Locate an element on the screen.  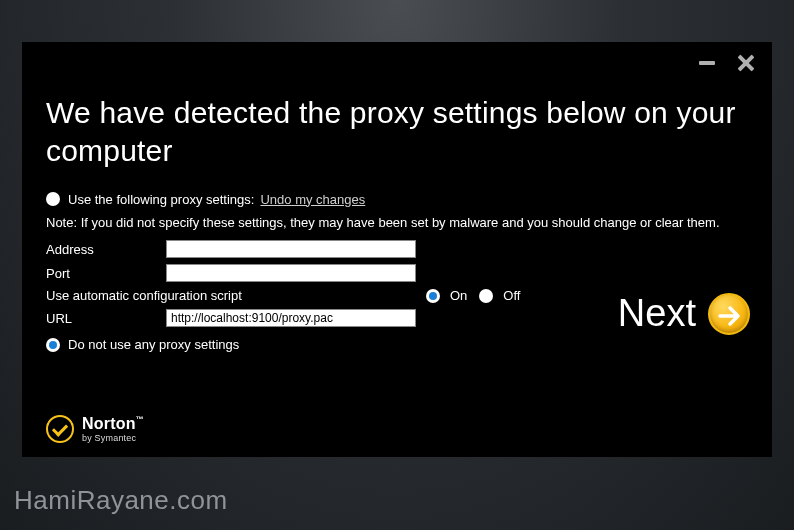
address-row: Address is located at coordinates (397, 249).